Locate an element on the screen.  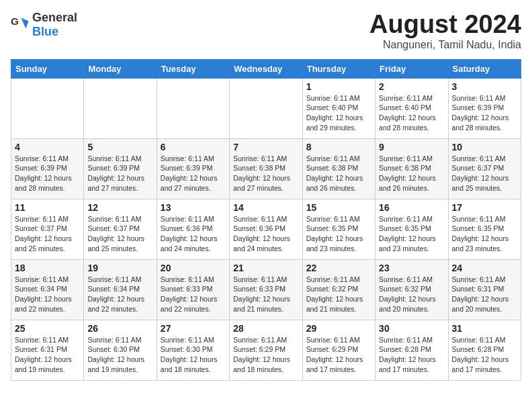
calendar-week-row: 4Sunrise: 6:11 AM Sunset: 6:39 PM Daylig… is located at coordinates (266, 169).